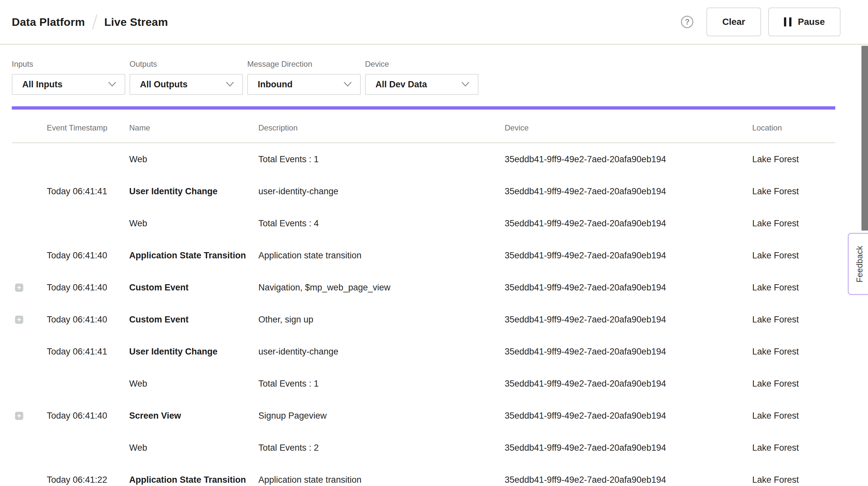 The width and height of the screenshot is (868, 486). What do you see at coordinates (424, 320) in the screenshot?
I see `table-row: + Today 06:41:40 Custom Event Other, sig…` at bounding box center [424, 320].